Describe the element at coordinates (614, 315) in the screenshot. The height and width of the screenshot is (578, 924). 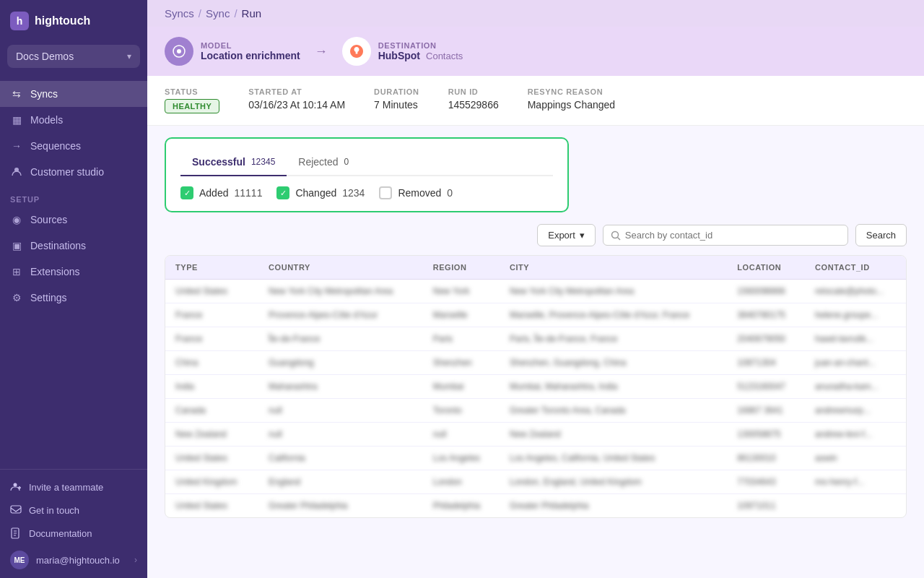
I see `cell-city: Marseille, Provence-Alpes-Côte d'Azur, F…` at that location.